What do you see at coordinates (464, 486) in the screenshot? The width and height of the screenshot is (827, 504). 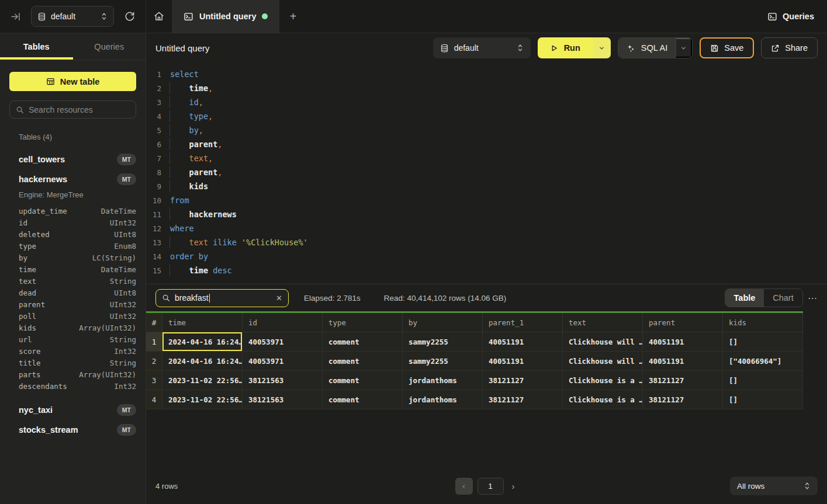 I see `prev-page-button: ‹` at bounding box center [464, 486].